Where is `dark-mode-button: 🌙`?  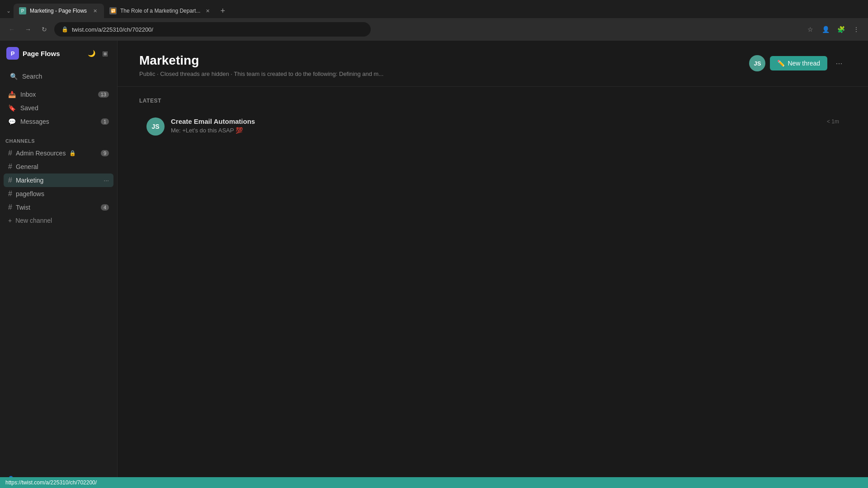
dark-mode-button: 🌙 is located at coordinates (91, 53).